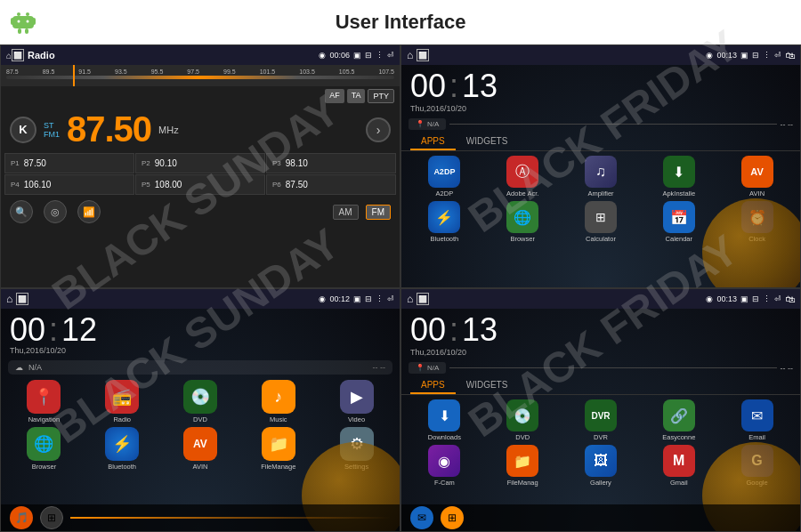 This screenshot has height=532, width=801. What do you see at coordinates (423, 299) in the screenshot?
I see `screen-icon-4: ⬜` at bounding box center [423, 299].